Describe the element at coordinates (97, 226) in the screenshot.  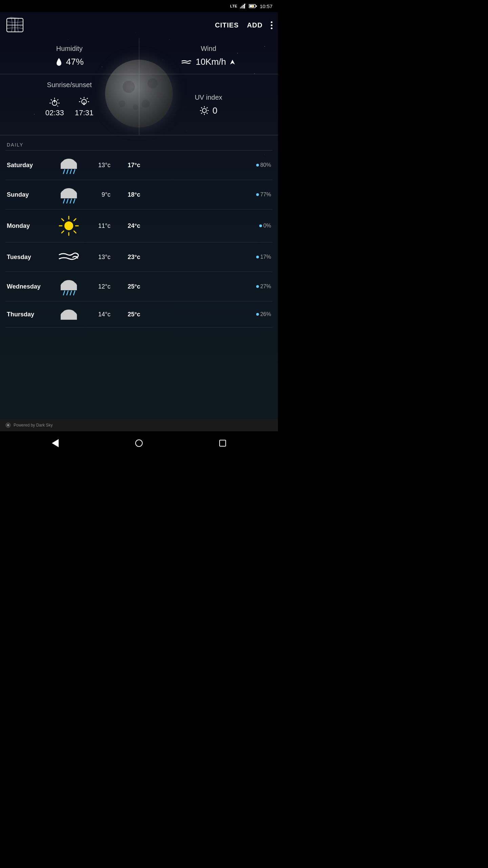
I see `temp-low: 11°c` at that location.